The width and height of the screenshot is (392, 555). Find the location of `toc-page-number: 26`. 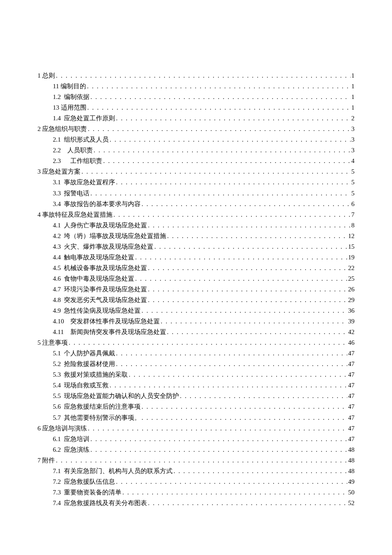

toc-page-number: 26 is located at coordinates (351, 289).